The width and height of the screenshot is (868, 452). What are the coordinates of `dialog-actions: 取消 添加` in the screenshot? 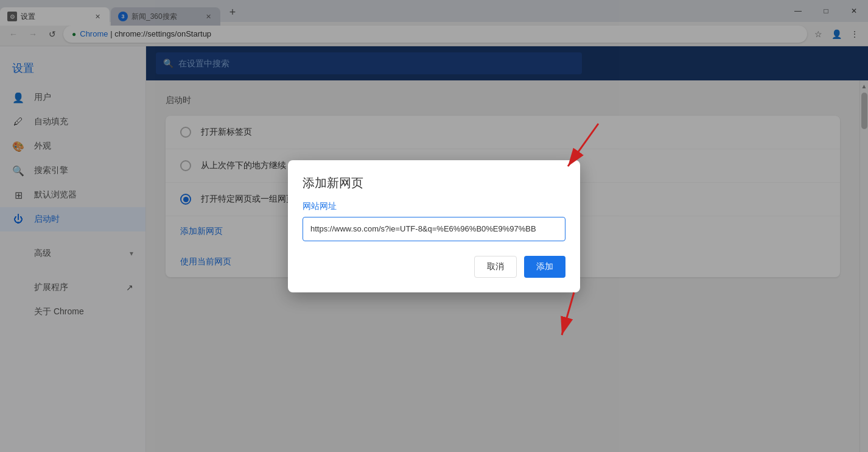 It's located at (434, 267).